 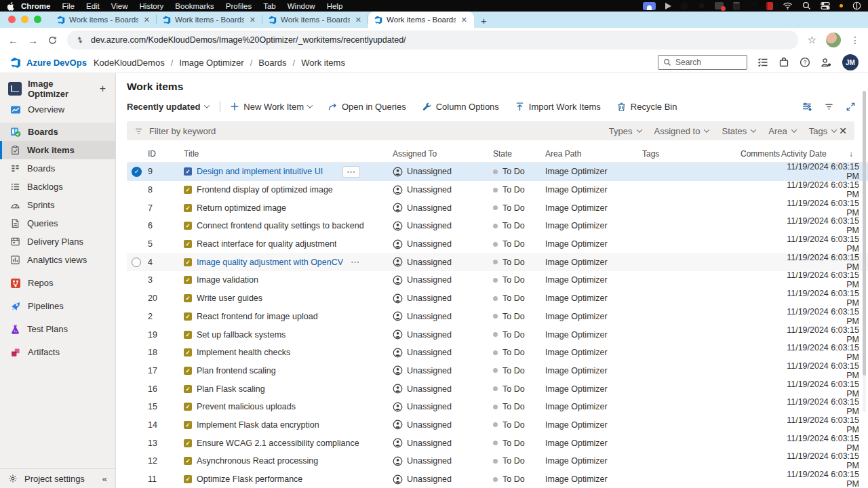 What do you see at coordinates (271, 107) in the screenshot?
I see `new-work-item-button: New Work Item` at bounding box center [271, 107].